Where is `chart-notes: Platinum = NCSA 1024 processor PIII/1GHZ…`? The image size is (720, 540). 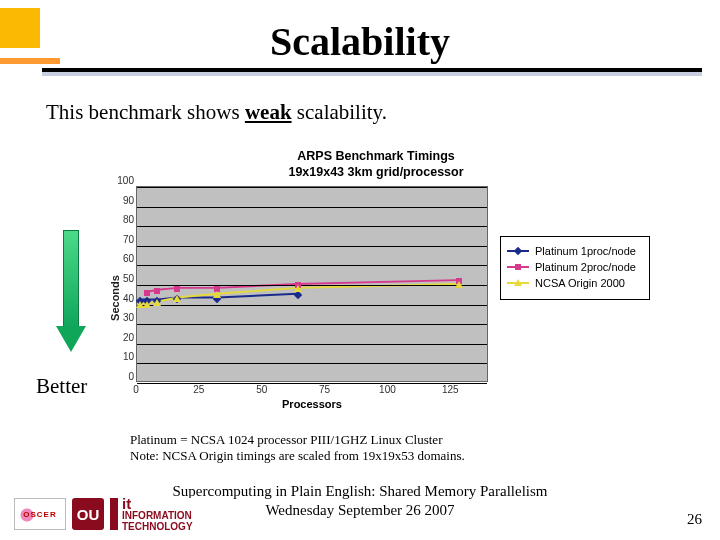 chart-notes: Platinum = NCSA 1024 processor PIII/1GHZ… is located at coordinates (298, 448).